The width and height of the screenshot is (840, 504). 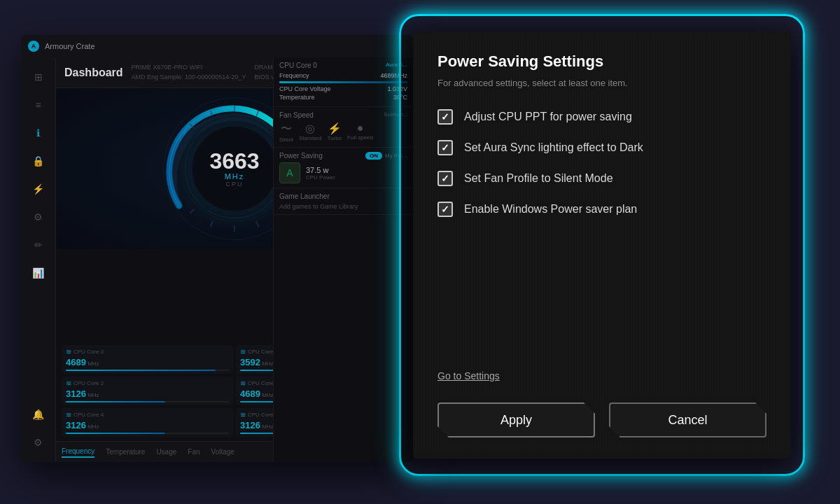 What do you see at coordinates (548, 117) in the screenshot?
I see `checkbox-label-cpu-ppt: Adjust CPU PPT for power saving` at bounding box center [548, 117].